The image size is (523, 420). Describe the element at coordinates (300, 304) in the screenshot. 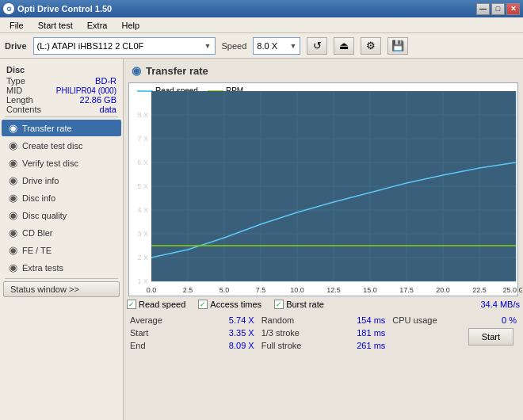

I see `checkbox-burst-rate: ✓ Burst rate` at that location.